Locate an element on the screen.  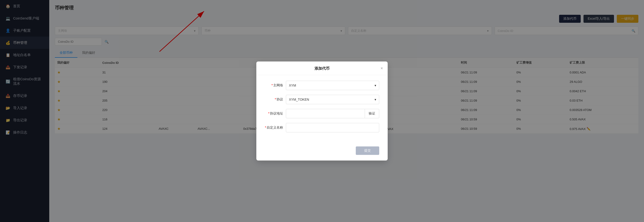
submit-button: 提交 is located at coordinates (368, 151).